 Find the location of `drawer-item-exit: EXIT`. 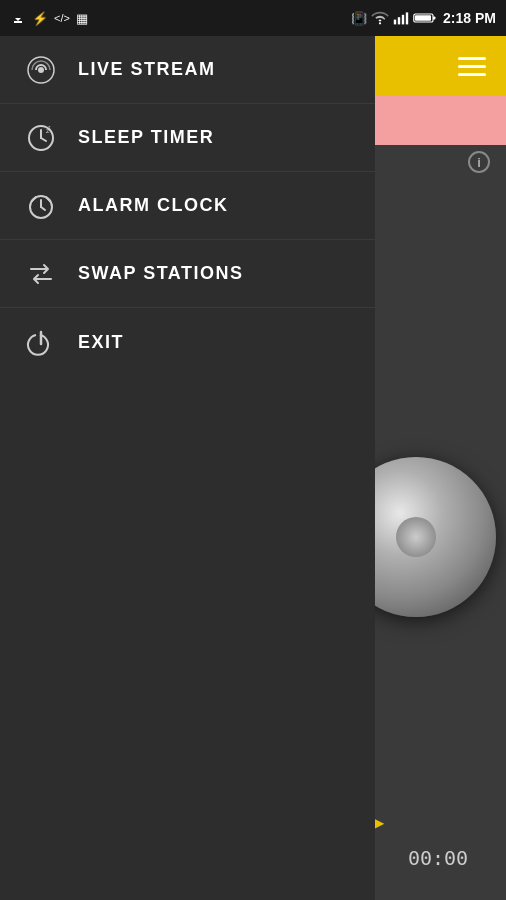

drawer-item-exit: EXIT is located at coordinates (188, 342).